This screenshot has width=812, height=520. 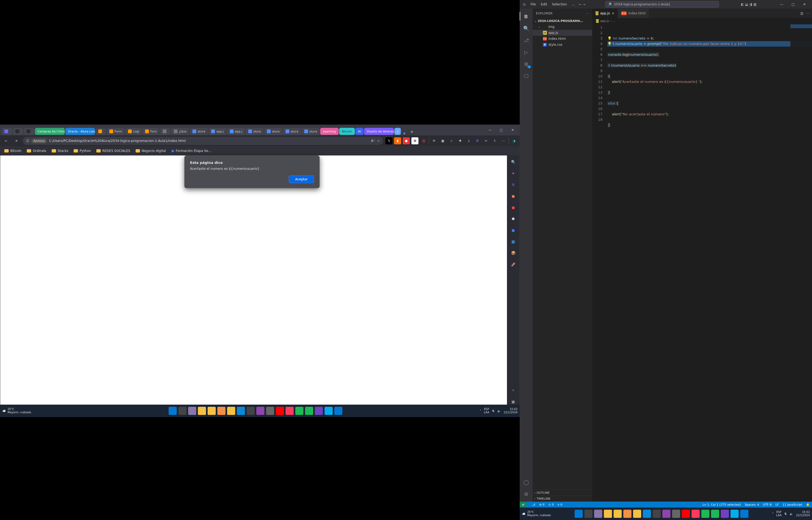 I want to click on menu-item: Selection, so click(x=559, y=4).